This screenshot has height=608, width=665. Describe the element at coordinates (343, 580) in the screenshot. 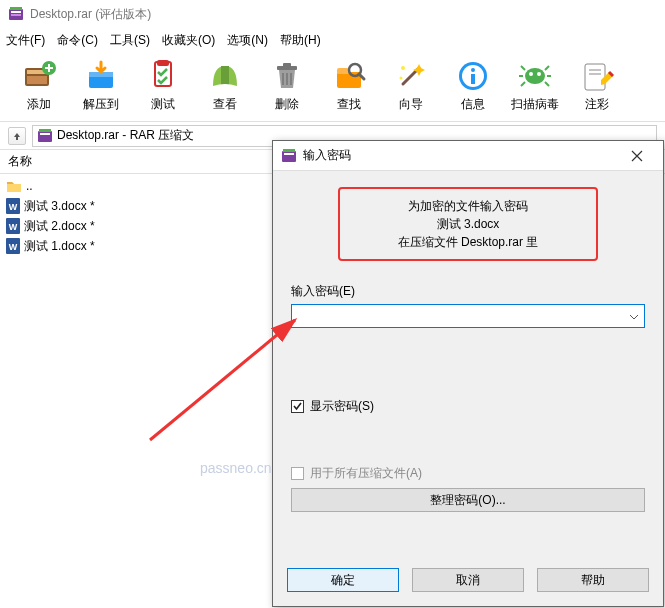

I see `ok-button: 确定` at that location.